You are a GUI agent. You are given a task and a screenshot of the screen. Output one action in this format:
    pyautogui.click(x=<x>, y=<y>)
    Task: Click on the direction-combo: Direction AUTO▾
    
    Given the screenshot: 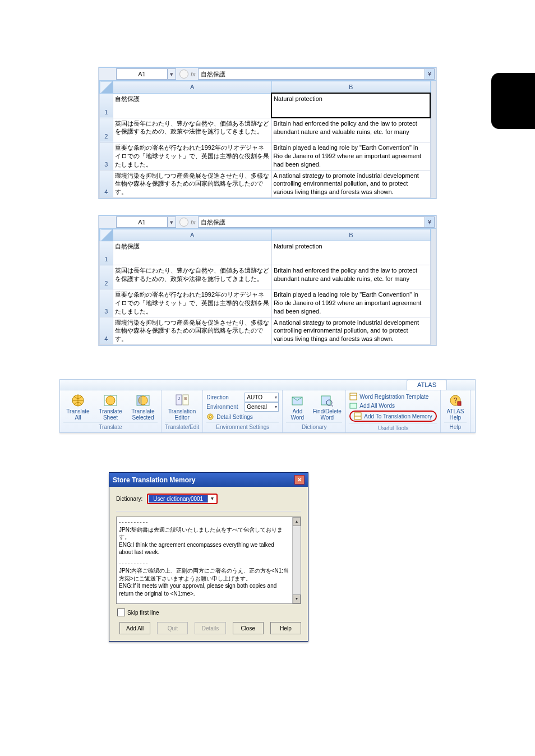 What is the action you would take?
    pyautogui.click(x=242, y=397)
    